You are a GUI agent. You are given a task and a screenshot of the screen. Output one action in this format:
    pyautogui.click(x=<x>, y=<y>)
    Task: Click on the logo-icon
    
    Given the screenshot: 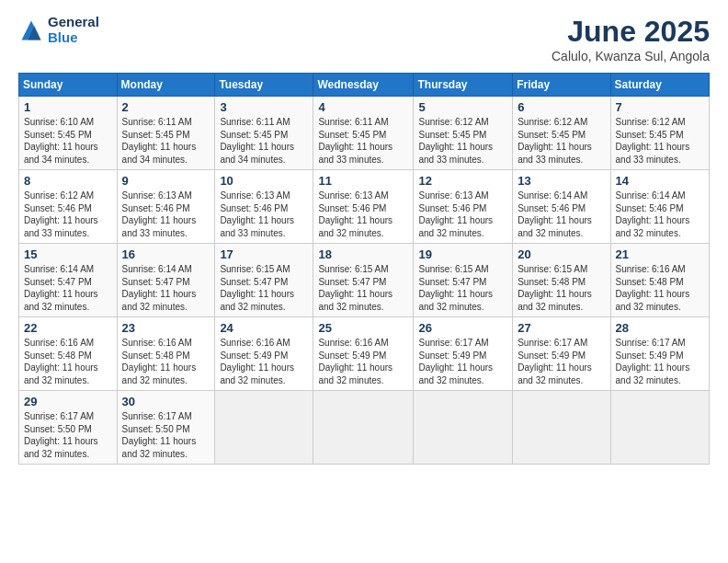 What is the action you would take?
    pyautogui.click(x=31, y=30)
    